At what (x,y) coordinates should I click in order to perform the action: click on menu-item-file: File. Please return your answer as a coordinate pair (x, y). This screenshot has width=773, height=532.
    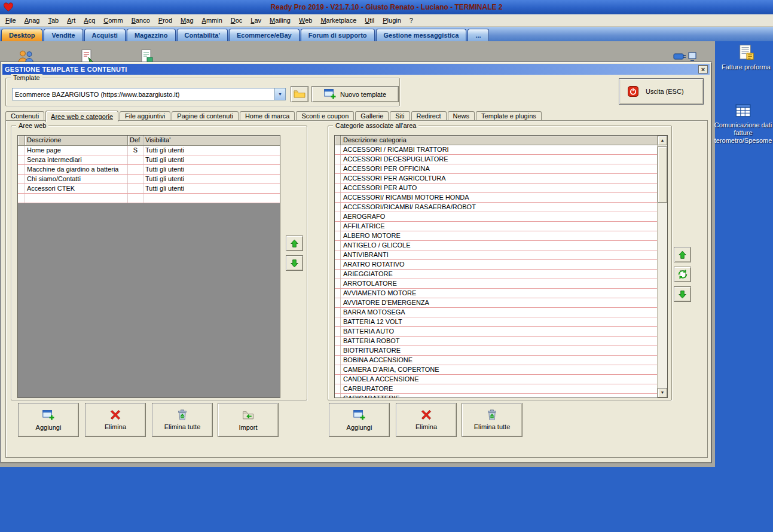
    Looking at the image, I should click on (11, 20).